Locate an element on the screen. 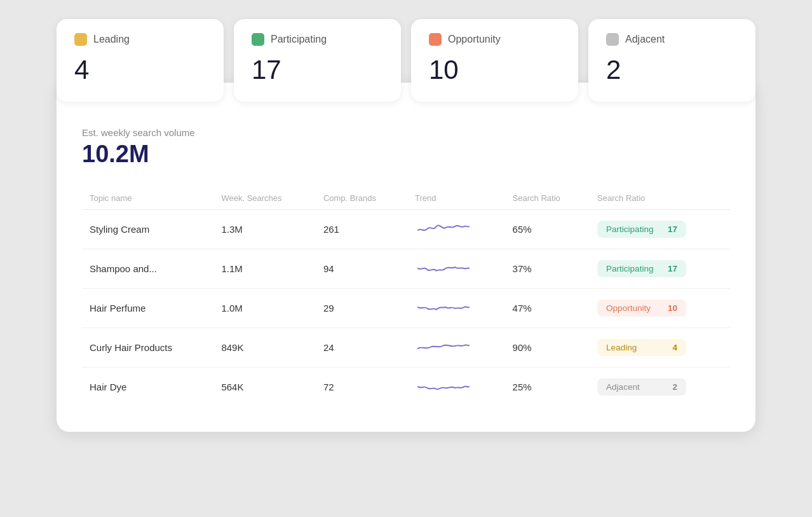  table-row: Curly Hair Products 849K 24 90% Leading … is located at coordinates (406, 348).